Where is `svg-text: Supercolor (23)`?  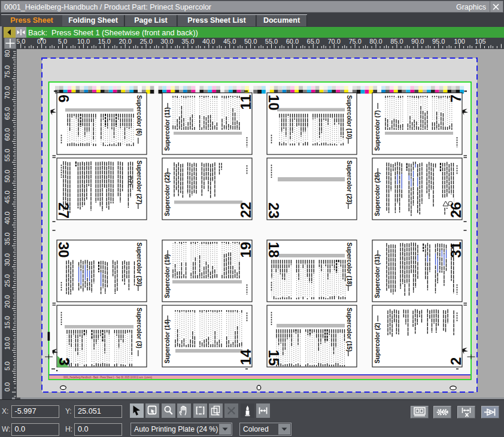 svg-text: Supercolor (23) is located at coordinates (350, 182).